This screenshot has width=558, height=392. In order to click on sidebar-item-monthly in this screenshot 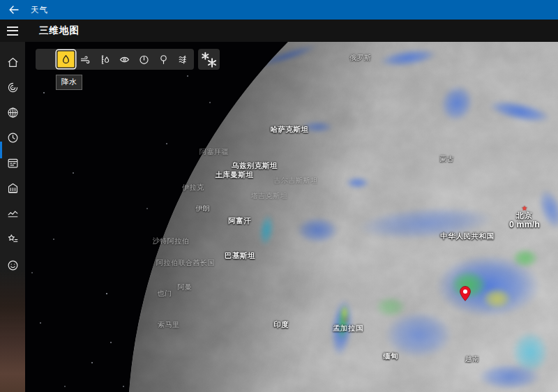, I will do `click(13, 163)`.